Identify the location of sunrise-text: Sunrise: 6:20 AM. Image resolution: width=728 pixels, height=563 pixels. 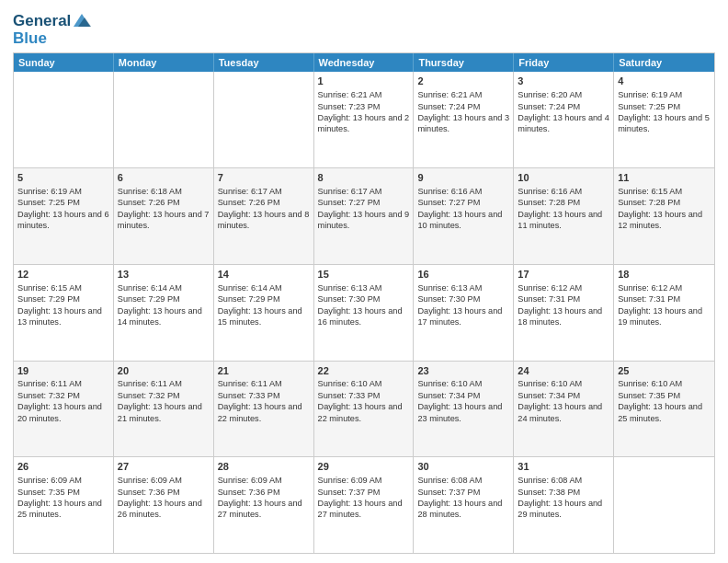
(550, 95).